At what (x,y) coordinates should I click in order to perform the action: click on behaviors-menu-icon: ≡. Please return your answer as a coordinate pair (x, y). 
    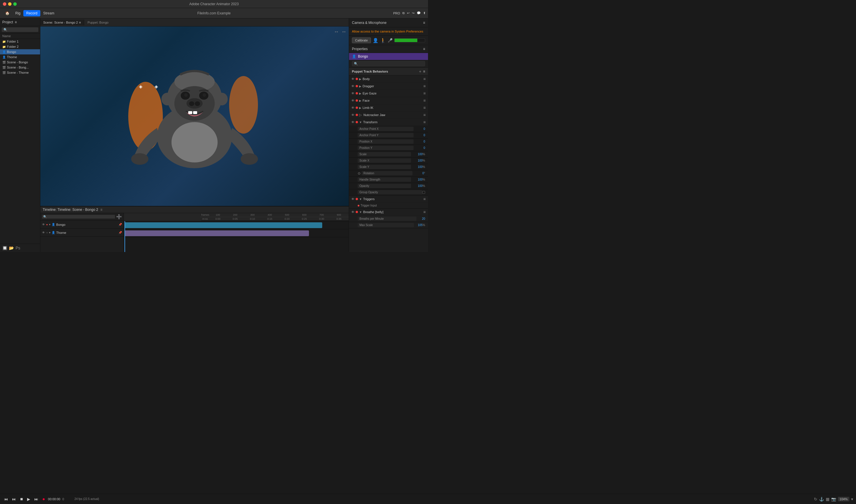
    Looking at the image, I should click on (424, 71).